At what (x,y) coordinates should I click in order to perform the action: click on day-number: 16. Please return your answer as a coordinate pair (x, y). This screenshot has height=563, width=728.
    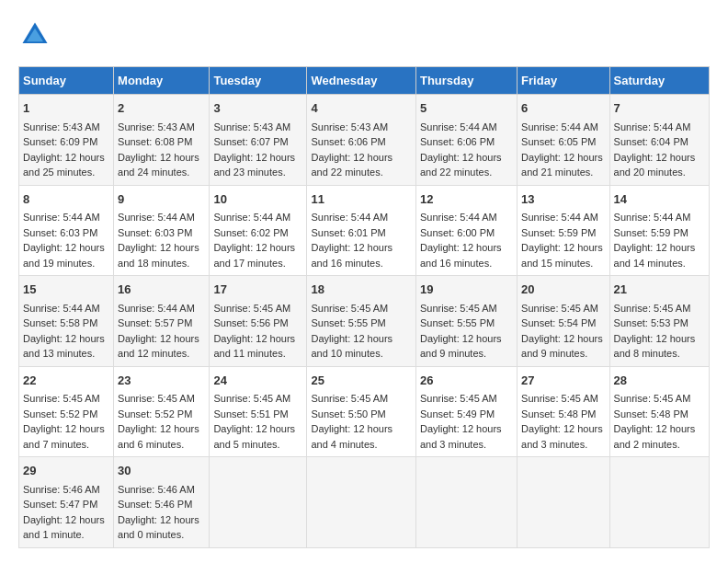
    Looking at the image, I should click on (162, 290).